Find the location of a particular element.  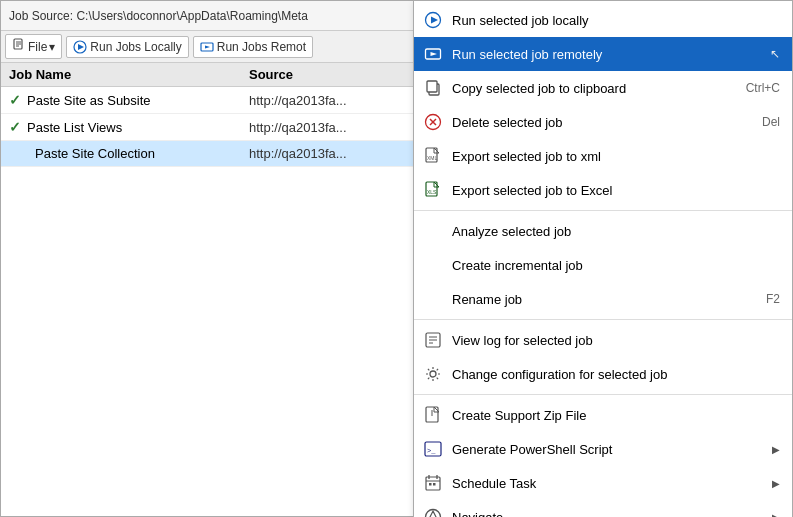

col-source: Source is located at coordinates (328, 74).